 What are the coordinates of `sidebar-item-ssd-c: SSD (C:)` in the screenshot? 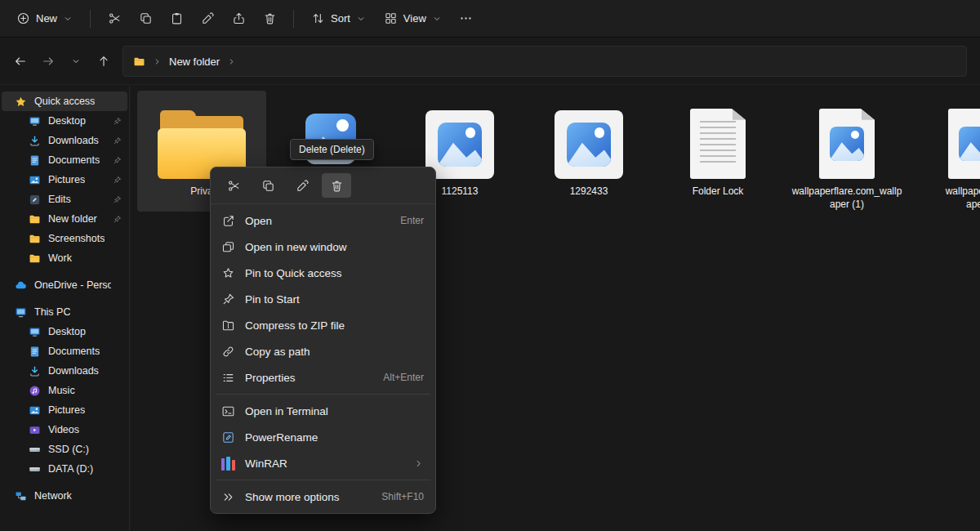 It's located at (65, 449).